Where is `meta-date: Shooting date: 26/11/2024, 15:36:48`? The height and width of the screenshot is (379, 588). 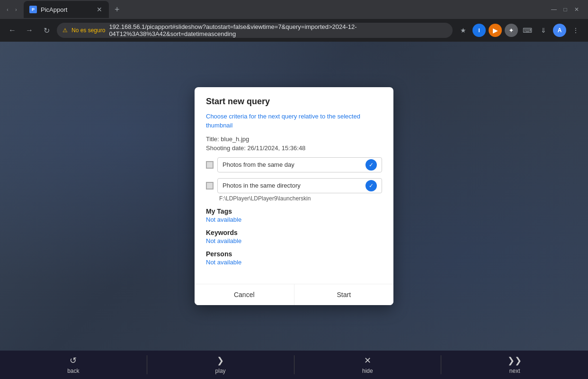 meta-date: Shooting date: 26/11/2024, 15:36:48 is located at coordinates (294, 148).